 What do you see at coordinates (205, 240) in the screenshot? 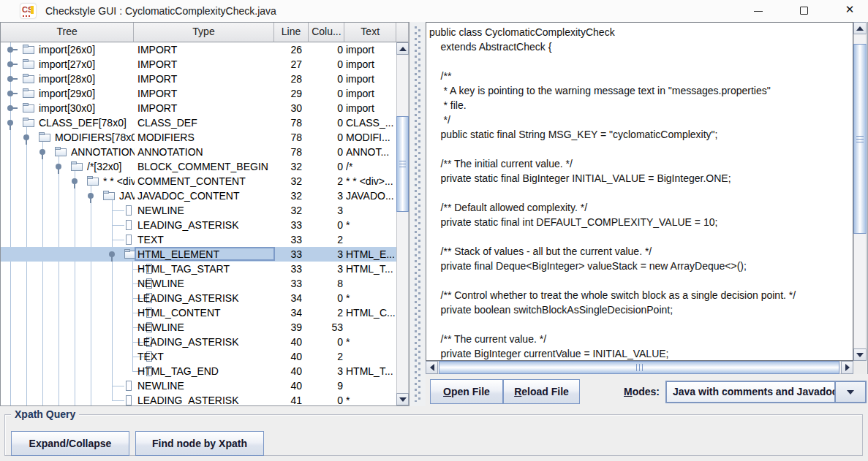
I see `type-cell: TEXT` at bounding box center [205, 240].